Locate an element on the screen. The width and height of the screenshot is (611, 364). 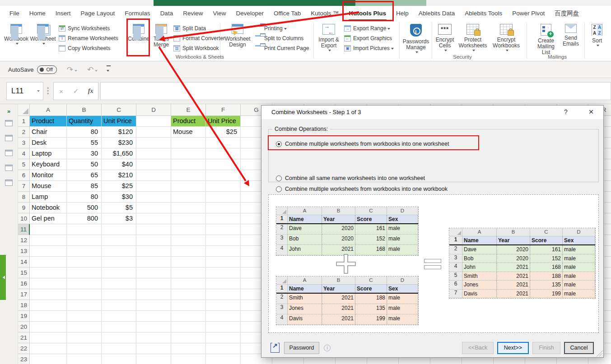
cell: $5 is located at coordinates (119, 208).